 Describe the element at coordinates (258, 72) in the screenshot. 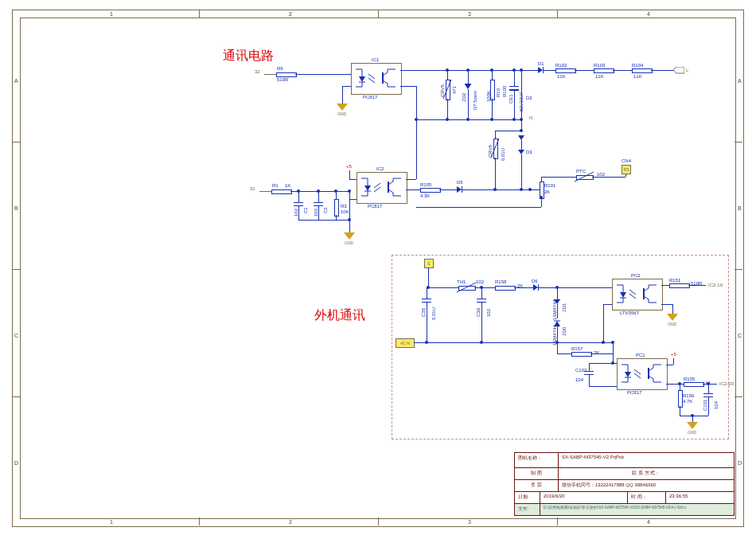

I see `netlabel-32: 32` at that location.